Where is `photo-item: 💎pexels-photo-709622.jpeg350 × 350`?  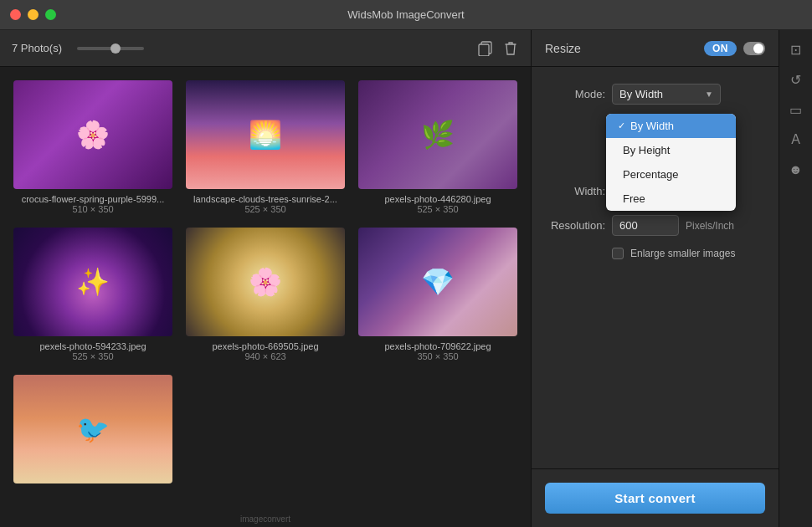 photo-item: 💎pexels-photo-709622.jpeg350 × 350 is located at coordinates (438, 294).